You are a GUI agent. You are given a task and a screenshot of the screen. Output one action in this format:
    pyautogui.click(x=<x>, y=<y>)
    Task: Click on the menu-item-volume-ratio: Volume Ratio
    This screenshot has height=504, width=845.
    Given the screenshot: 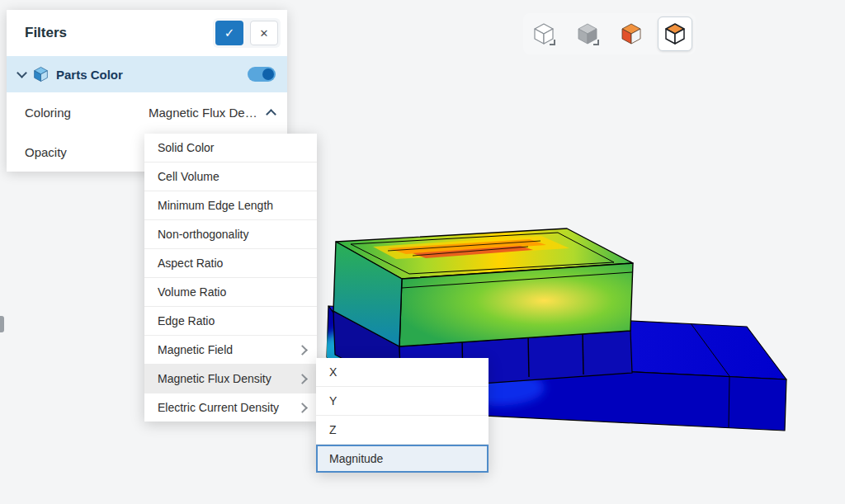 What is the action you would take?
    pyautogui.click(x=231, y=292)
    